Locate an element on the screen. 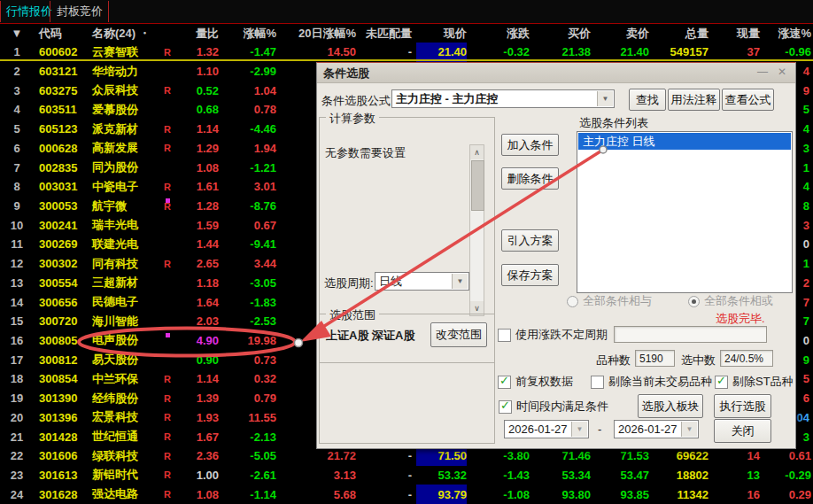 This screenshot has width=813, height=504. cell-num: 5 is located at coordinates (17, 129).